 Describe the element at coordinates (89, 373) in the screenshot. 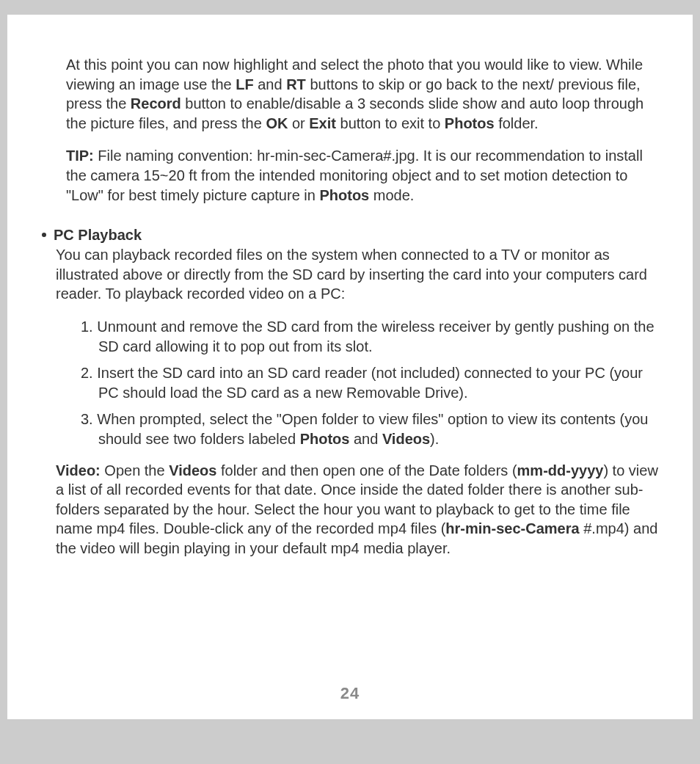

I see `item-number: 2.` at that location.